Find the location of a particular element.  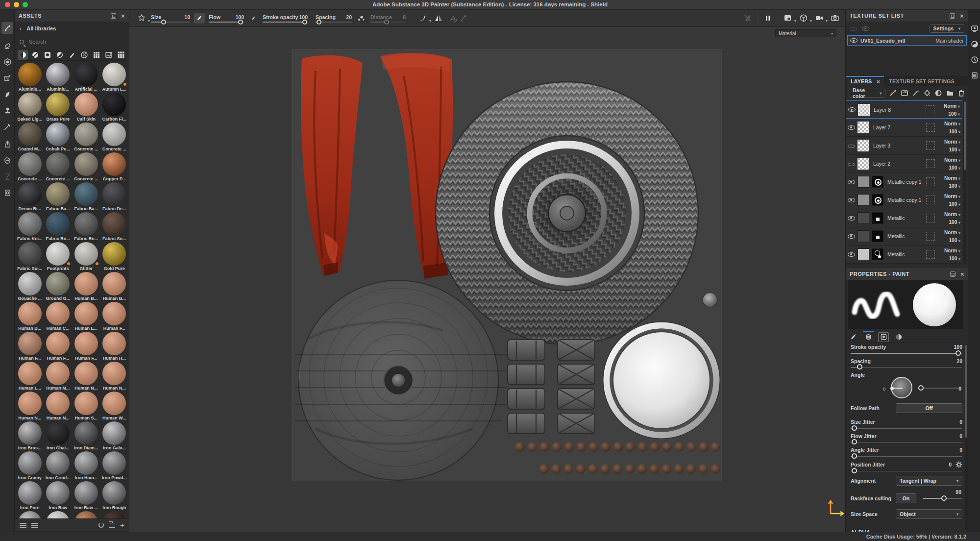

tab-layers: LAYERS × is located at coordinates (865, 81).